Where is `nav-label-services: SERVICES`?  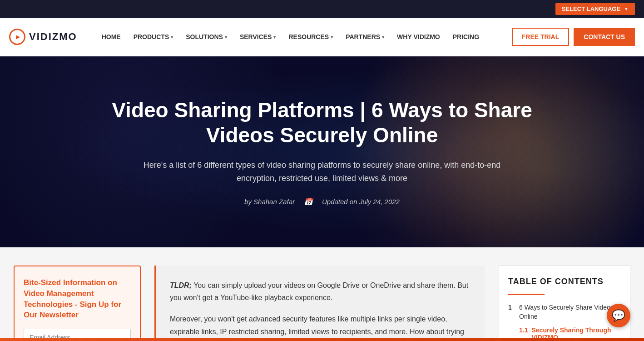
nav-label-services: SERVICES is located at coordinates (256, 37).